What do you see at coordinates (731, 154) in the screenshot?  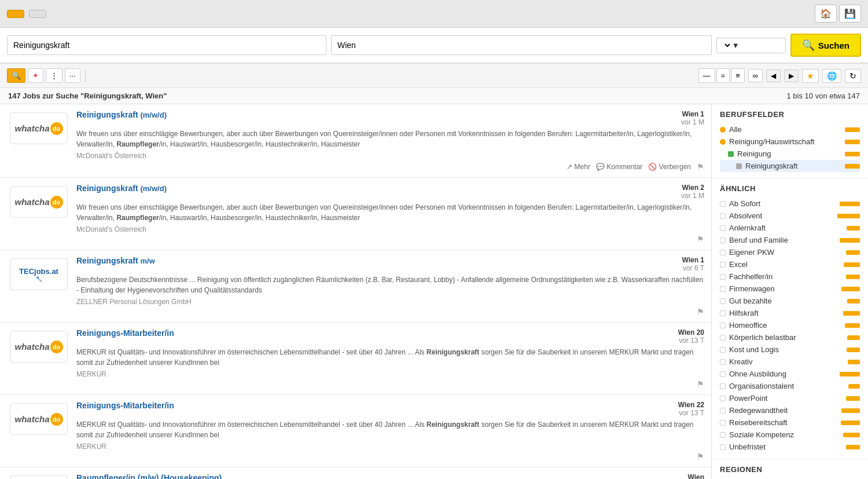 I see `dot-icon` at bounding box center [731, 154].